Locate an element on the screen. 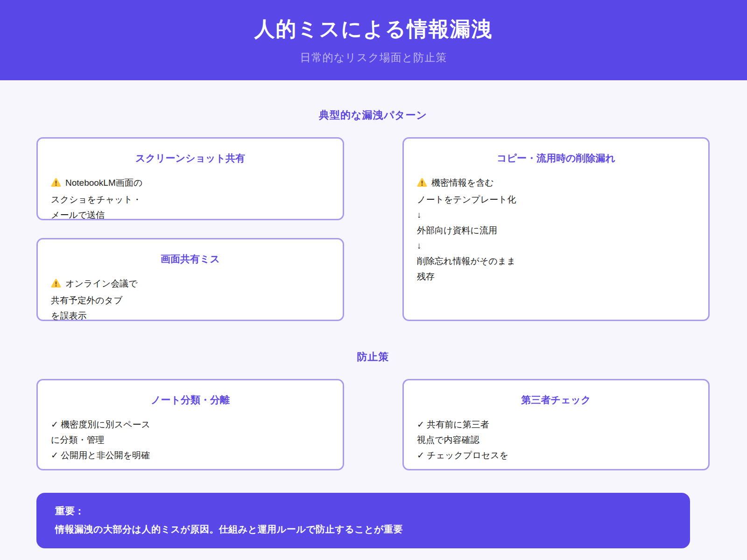  card-text-line: ✓ 共有前に第三者 is located at coordinates (556, 425).